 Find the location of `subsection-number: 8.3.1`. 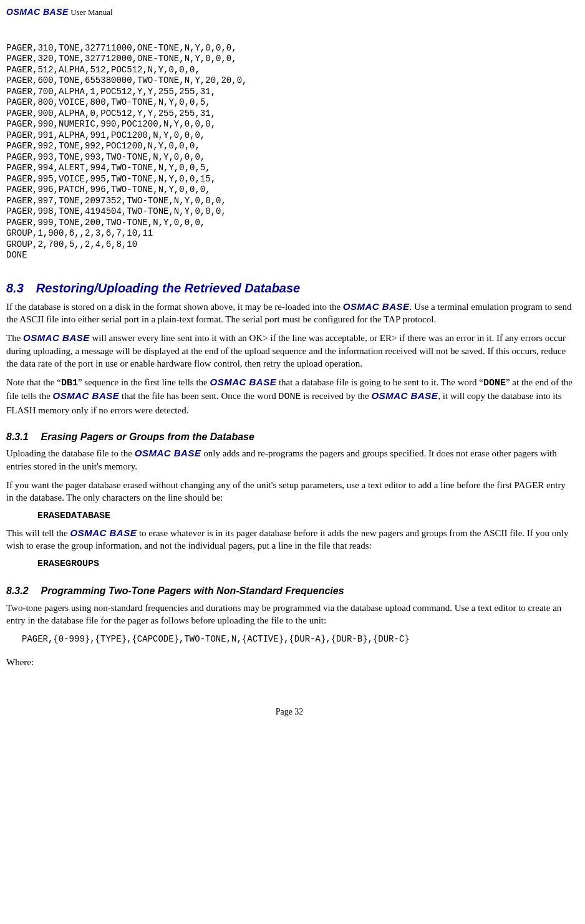

subsection-number: 8.3.1 is located at coordinates (17, 437).